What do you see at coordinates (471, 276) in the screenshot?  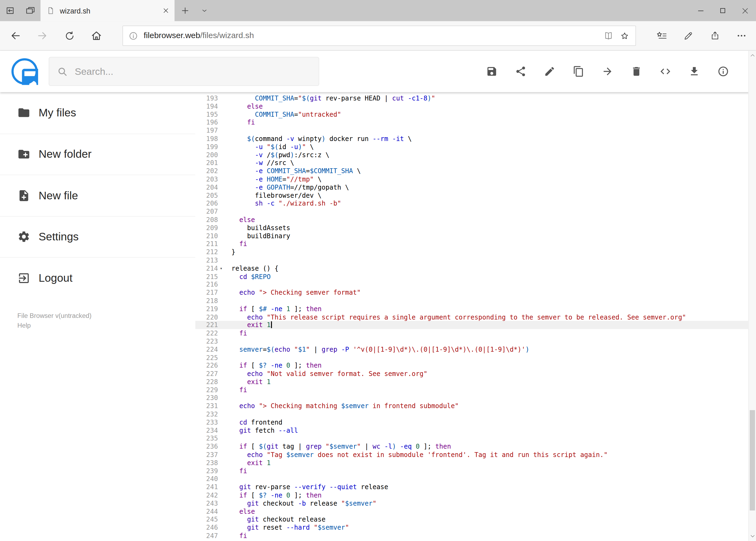 I see `code-line: 215 cd $REPO` at bounding box center [471, 276].